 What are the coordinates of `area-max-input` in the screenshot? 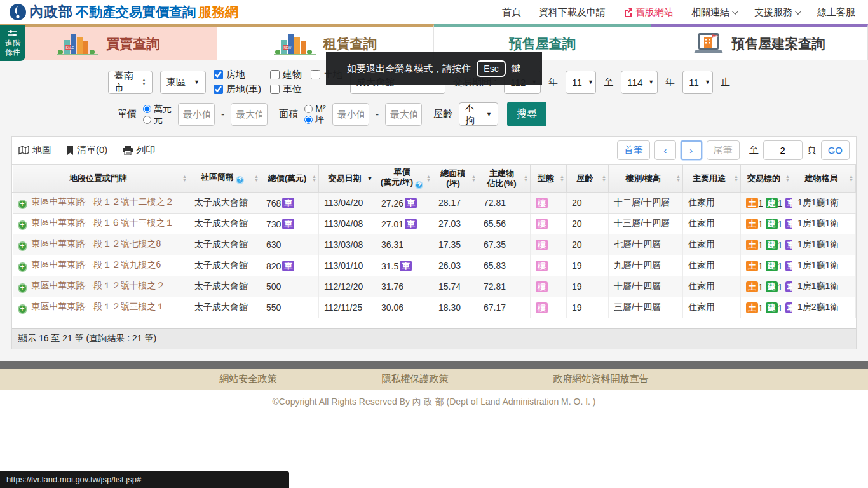 It's located at (403, 114).